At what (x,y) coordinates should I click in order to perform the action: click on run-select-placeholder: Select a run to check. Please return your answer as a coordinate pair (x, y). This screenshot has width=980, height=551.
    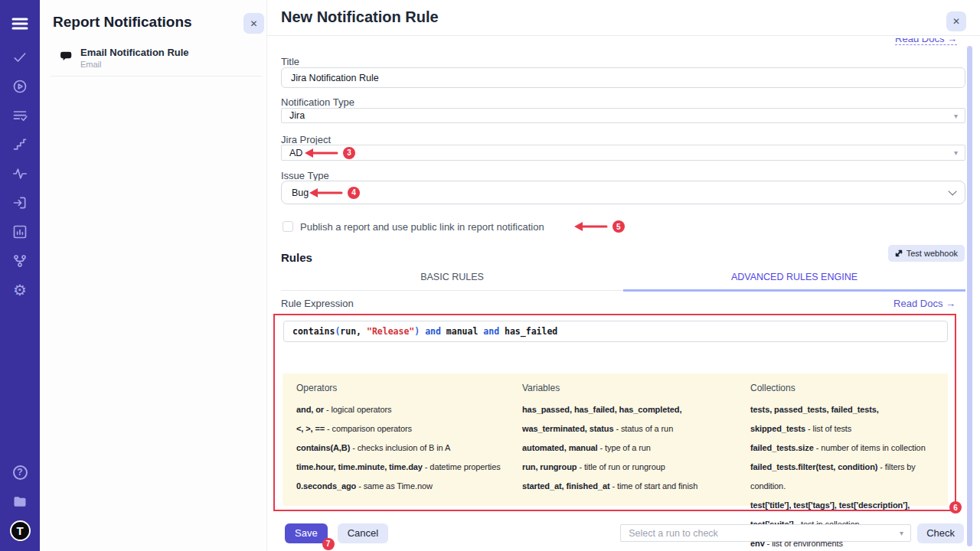
    Looking at the image, I should click on (674, 533).